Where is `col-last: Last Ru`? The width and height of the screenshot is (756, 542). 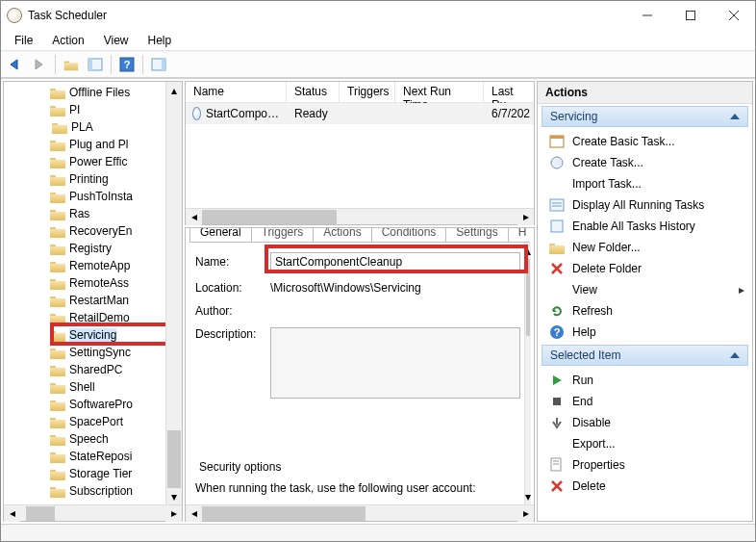
col-last: Last Ru is located at coordinates (509, 92).